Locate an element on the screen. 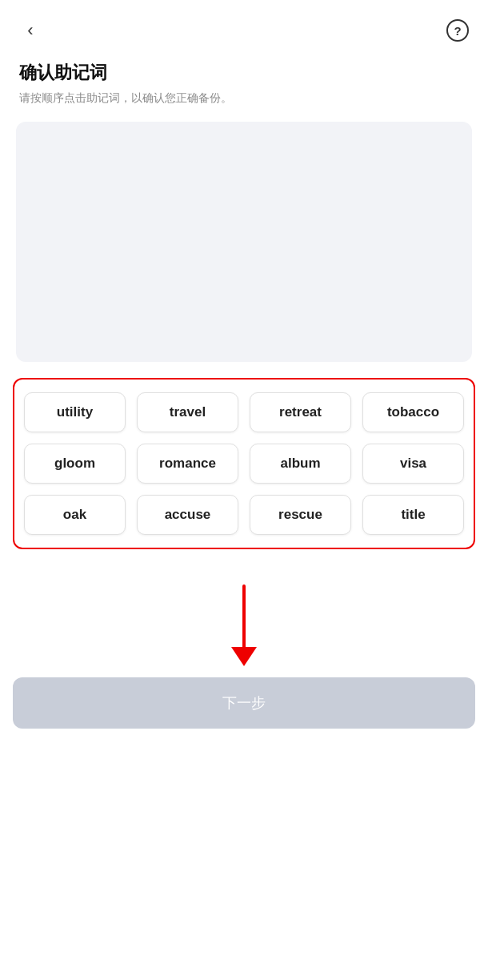 This screenshot has width=488, height=980. word-chip: visa is located at coordinates (413, 464).